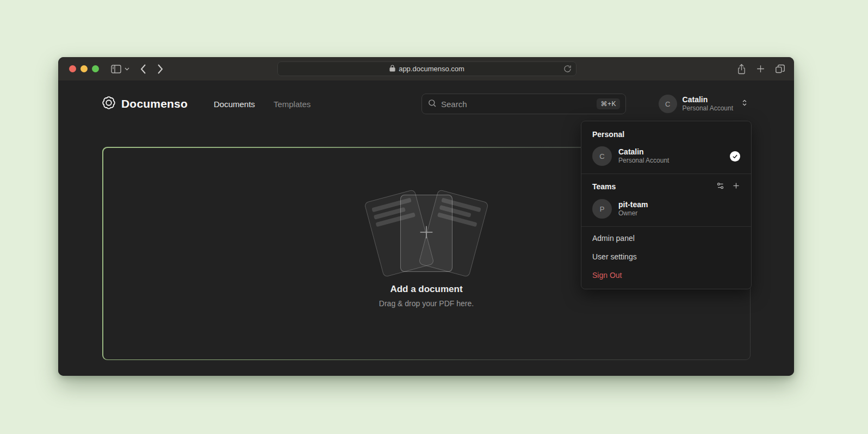 This screenshot has width=868, height=434. I want to click on personal-account-item: C Catalin Personal Account, so click(666, 157).